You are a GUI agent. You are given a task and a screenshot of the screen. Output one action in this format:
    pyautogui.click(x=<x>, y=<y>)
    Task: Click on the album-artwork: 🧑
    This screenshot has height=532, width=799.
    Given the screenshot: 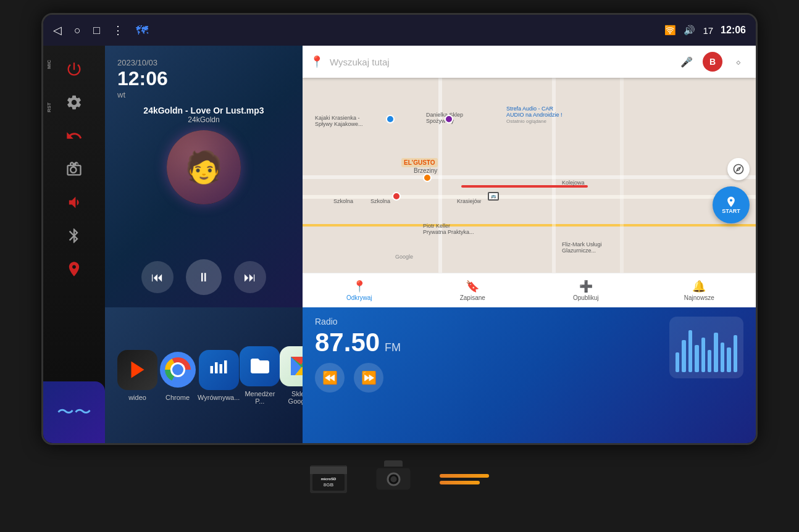 What is the action you would take?
    pyautogui.click(x=204, y=167)
    